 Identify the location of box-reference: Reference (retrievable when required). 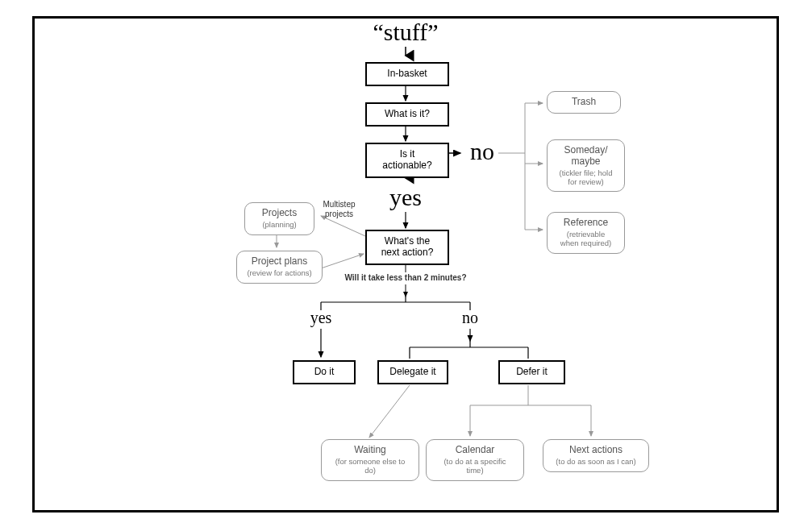
(585, 233).